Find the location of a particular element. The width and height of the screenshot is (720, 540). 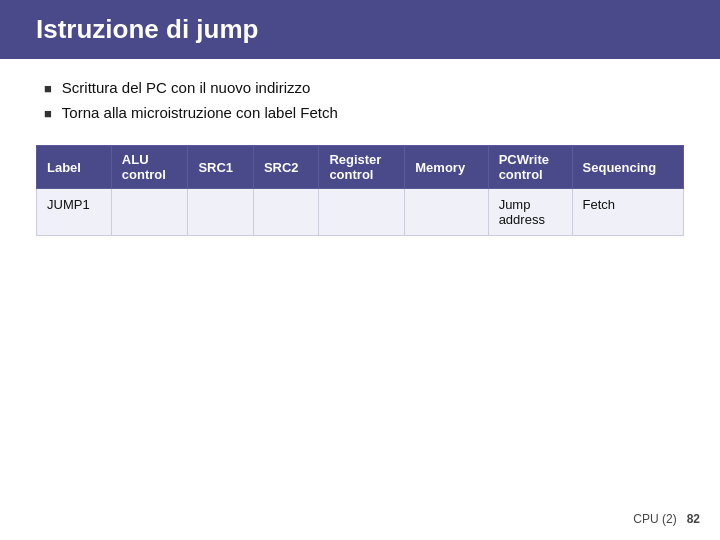

bullet-text-1: Scrittura del PC con il nuovo indirizzo is located at coordinates (186, 88).